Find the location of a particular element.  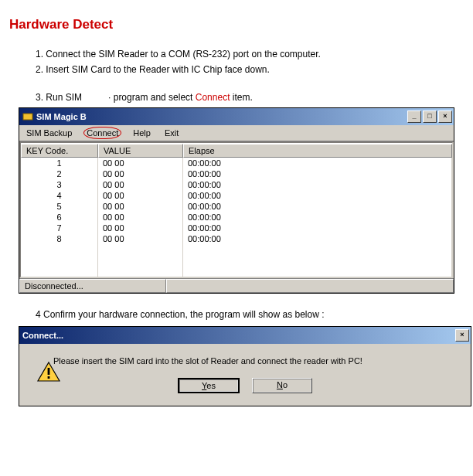

dialog-close-button: × is located at coordinates (462, 335).